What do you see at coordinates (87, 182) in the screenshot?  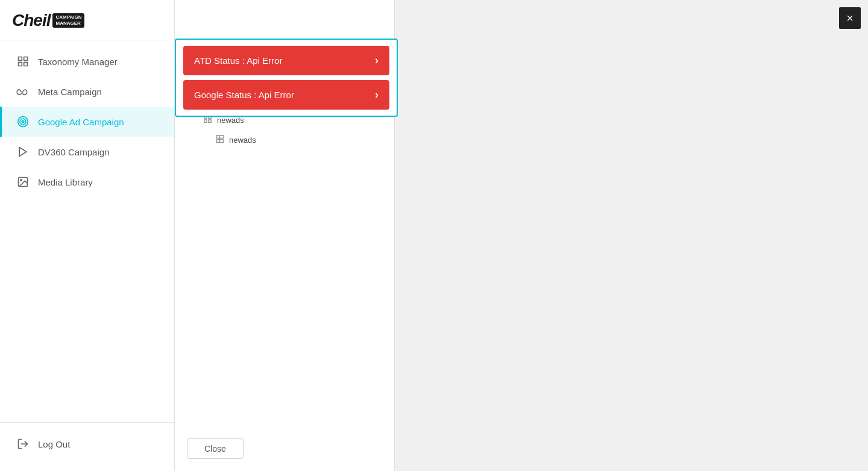 I see `sidebar-item-media-library: Media Library` at bounding box center [87, 182].